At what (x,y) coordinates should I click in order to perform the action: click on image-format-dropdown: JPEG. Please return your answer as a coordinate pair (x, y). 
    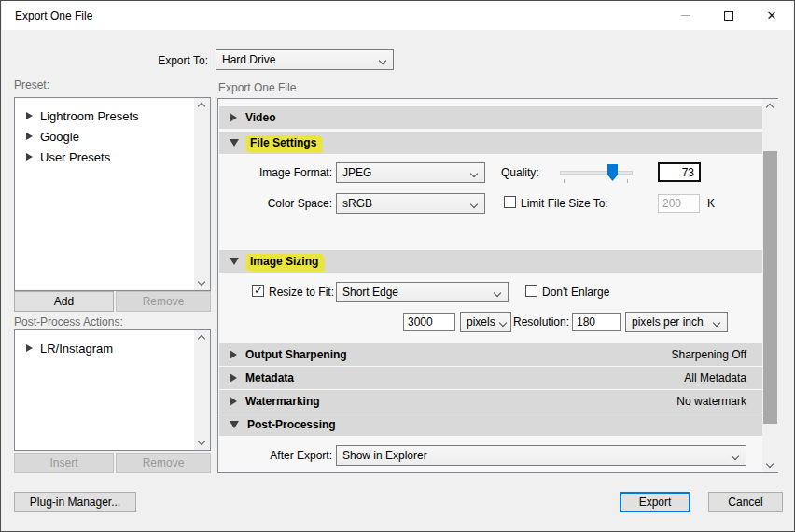
    Looking at the image, I should click on (411, 173).